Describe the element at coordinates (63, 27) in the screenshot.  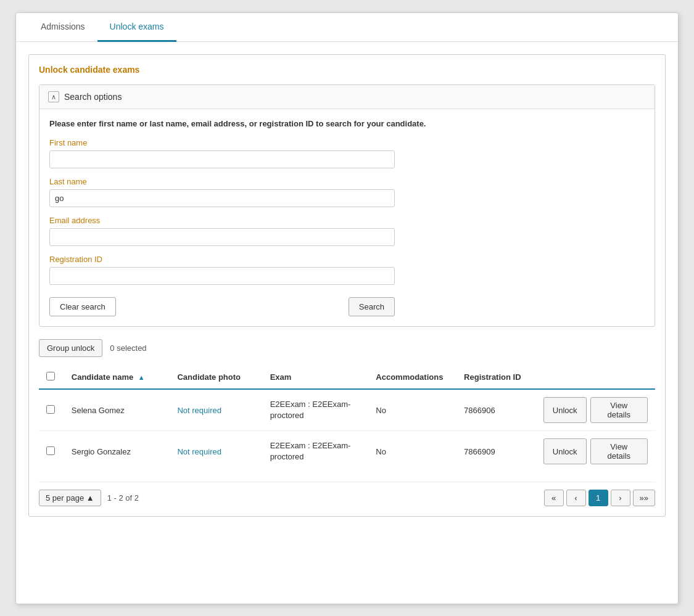
I see `tab-admissions: Admissions` at that location.